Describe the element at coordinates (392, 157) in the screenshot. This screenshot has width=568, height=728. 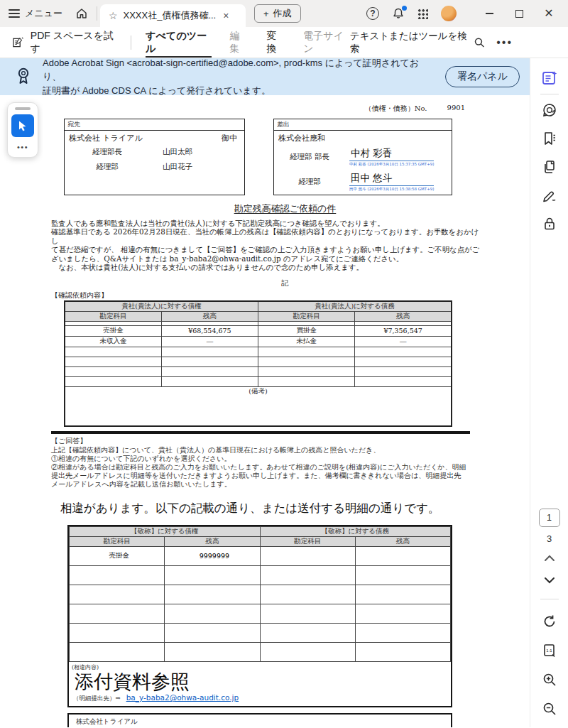
I see `signature-nakamura: 中村 彩香 中村 彩香 (2026年3月10日 15:37:35 GMT+9)` at that location.